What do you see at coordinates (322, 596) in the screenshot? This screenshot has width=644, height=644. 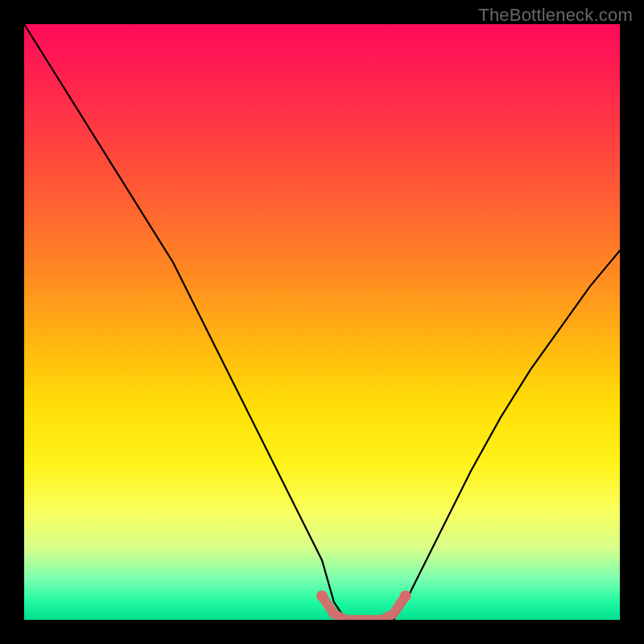 I see `optimal-band-dot-left` at bounding box center [322, 596].